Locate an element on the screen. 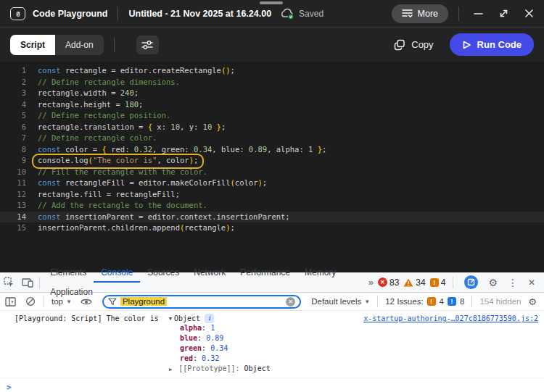 The width and height of the screenshot is (544, 392). collapse-triangle-icon: ▼ is located at coordinates (170, 319).